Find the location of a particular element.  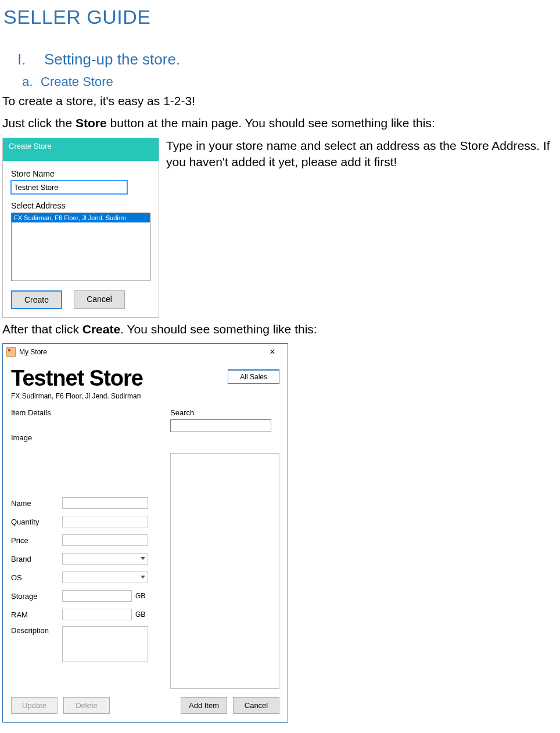

all-sales-button: All Sales is located at coordinates (253, 376).